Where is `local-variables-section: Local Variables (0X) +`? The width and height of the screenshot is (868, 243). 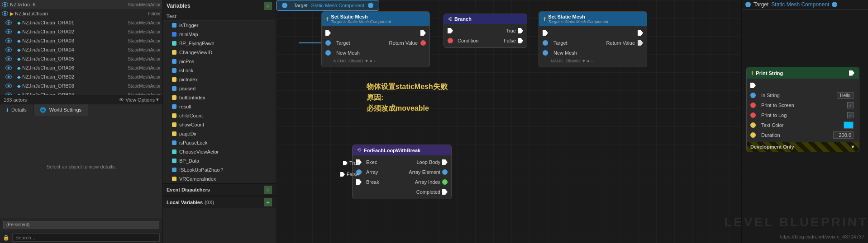 local-variables-section: Local Variables (0X) + is located at coordinates (219, 202).